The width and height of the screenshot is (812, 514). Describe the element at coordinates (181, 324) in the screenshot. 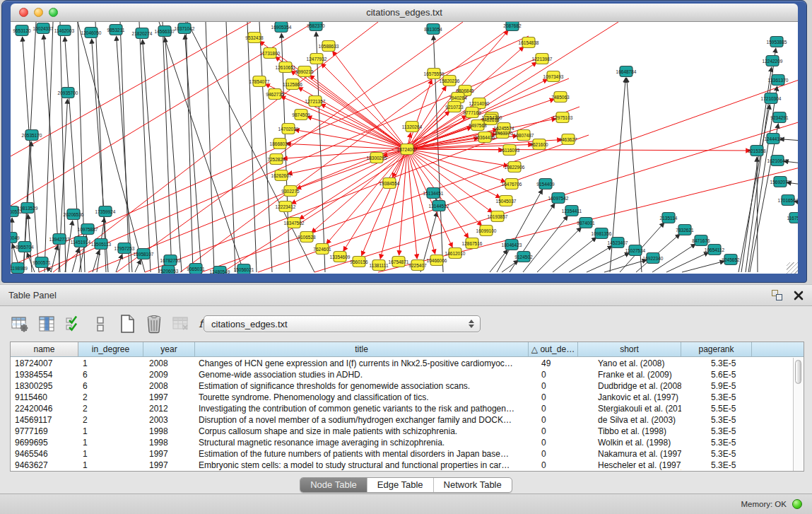

I see `delete-table-icon` at that location.